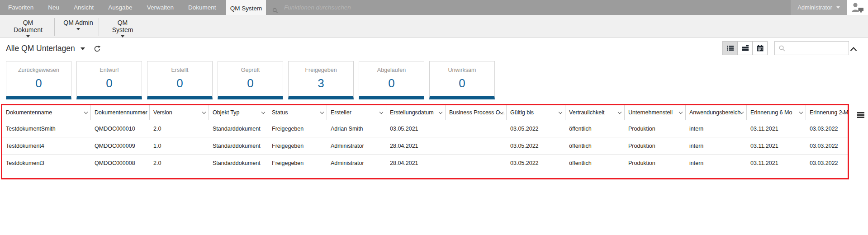 The width and height of the screenshot is (868, 235). What do you see at coordinates (716, 113) in the screenshot?
I see `column-header-11: Anwendungsbereich` at bounding box center [716, 113].